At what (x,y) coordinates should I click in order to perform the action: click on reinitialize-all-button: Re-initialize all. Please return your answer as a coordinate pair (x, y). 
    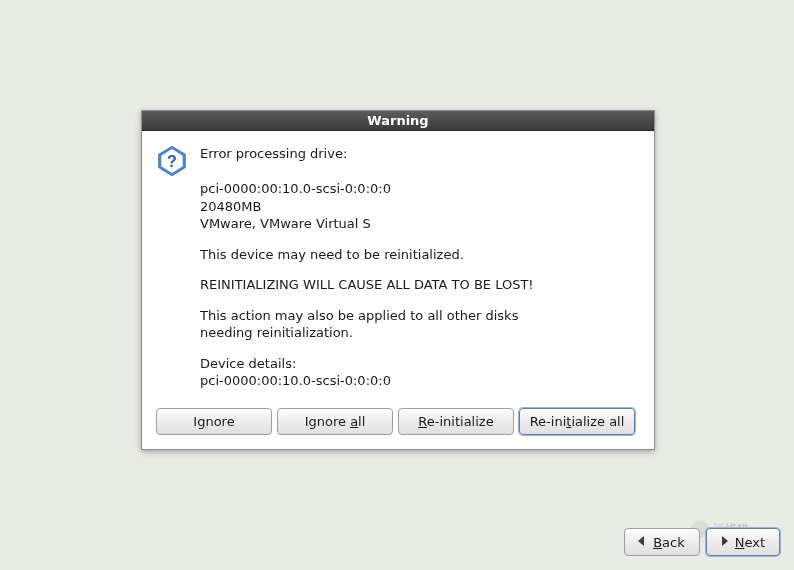
    Looking at the image, I should click on (577, 422).